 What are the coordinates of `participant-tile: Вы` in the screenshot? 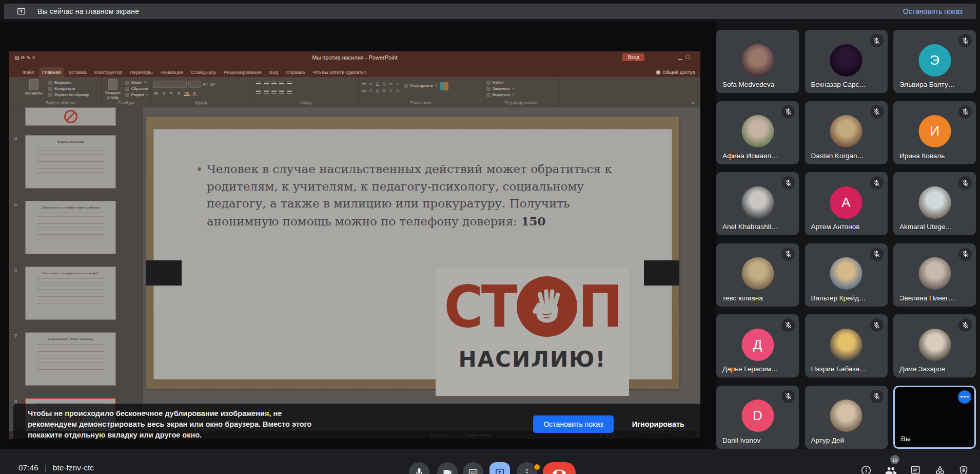 It's located at (935, 417).